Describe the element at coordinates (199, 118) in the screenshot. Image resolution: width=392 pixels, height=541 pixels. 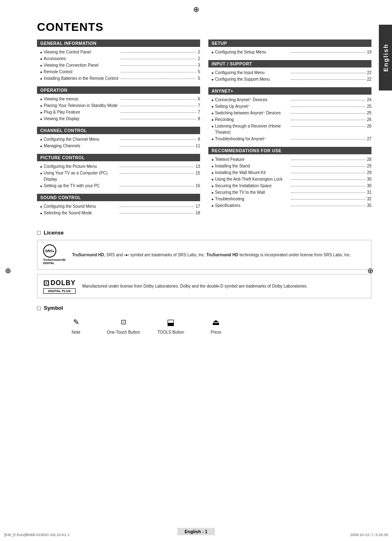
I see `toc-page: 8` at that location.